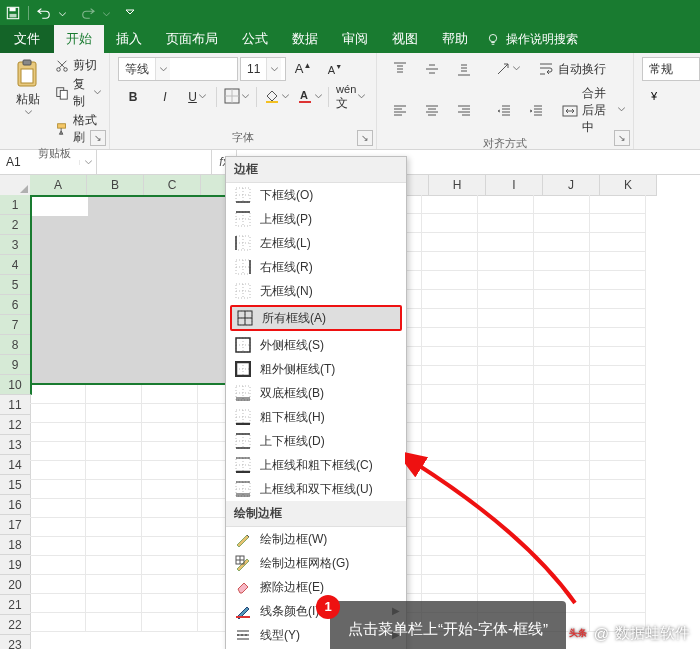  Describe the element at coordinates (165, 97) in the screenshot. I see `italic-button: I` at that location.